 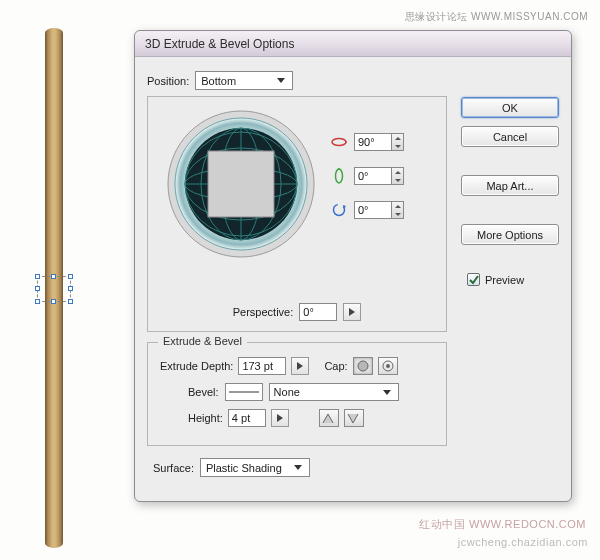 What do you see at coordinates (54, 302) in the screenshot?
I see `handle-bottom-center` at bounding box center [54, 302].